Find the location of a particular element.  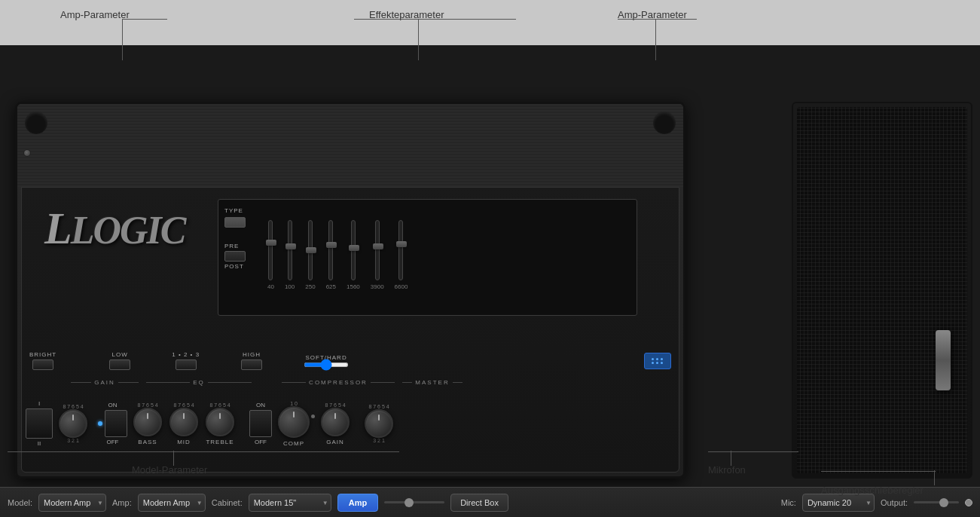

high-switch is located at coordinates (252, 365).